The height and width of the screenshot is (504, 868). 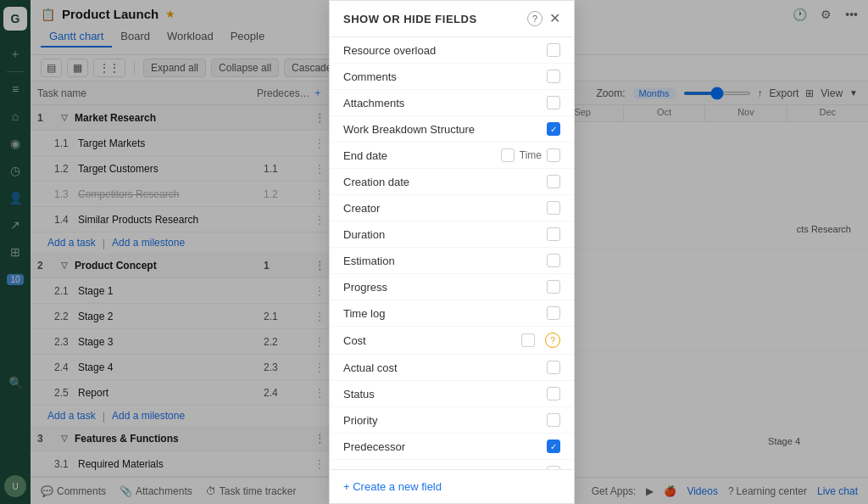 What do you see at coordinates (452, 261) in the screenshot?
I see `field-row-estimation: Estimation` at bounding box center [452, 261].